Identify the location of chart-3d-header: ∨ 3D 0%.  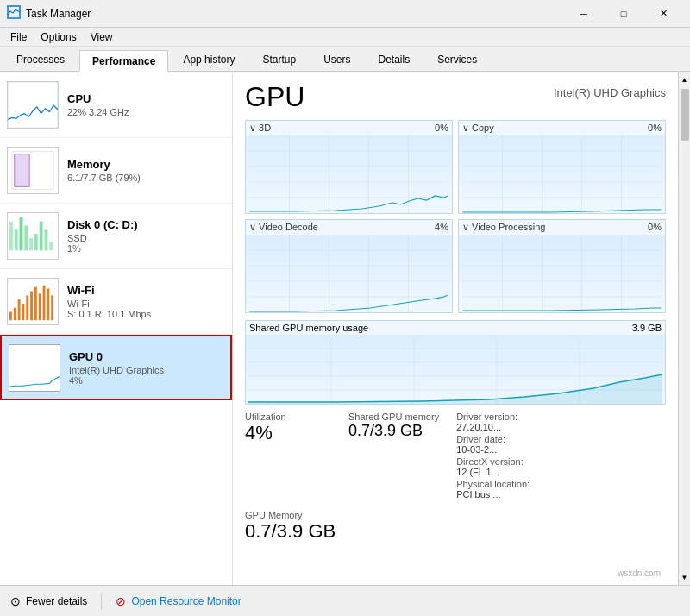
(348, 128).